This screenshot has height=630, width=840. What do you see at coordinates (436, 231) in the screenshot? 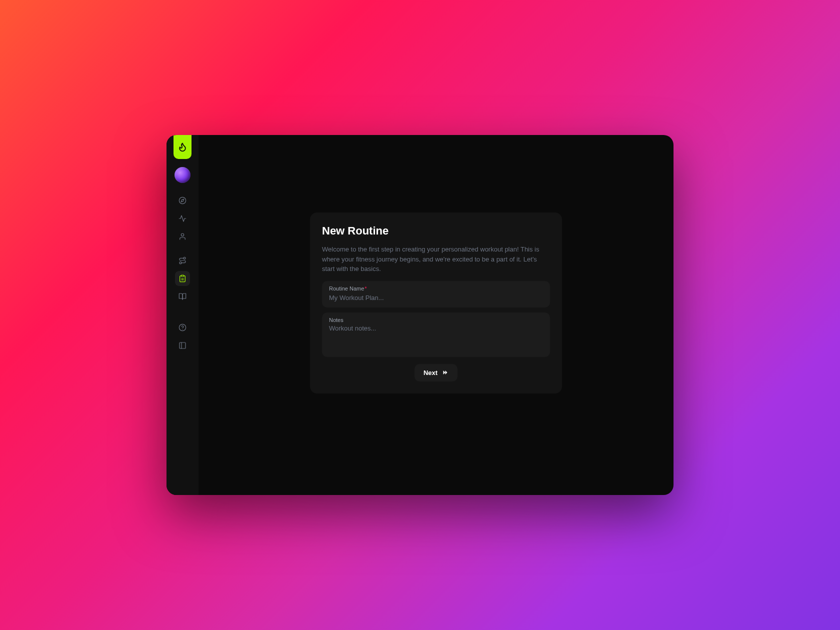
I see `card-title: New Routine` at bounding box center [436, 231].